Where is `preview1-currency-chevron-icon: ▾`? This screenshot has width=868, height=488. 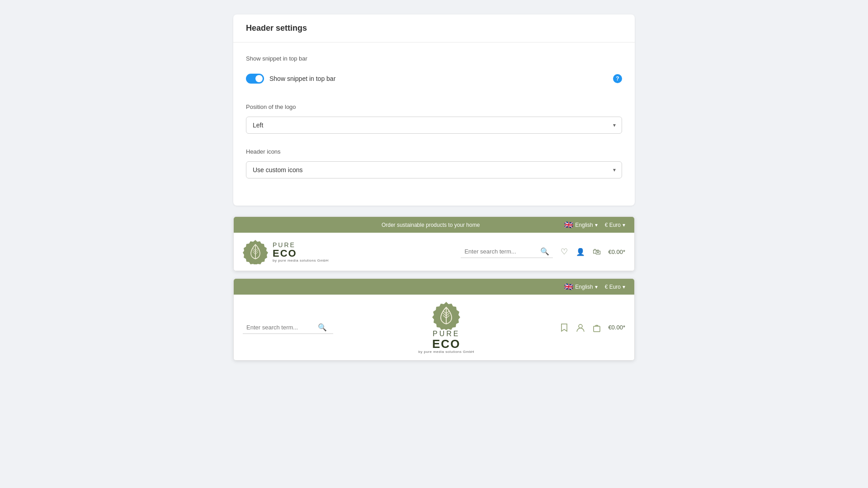 preview1-currency-chevron-icon: ▾ is located at coordinates (624, 225).